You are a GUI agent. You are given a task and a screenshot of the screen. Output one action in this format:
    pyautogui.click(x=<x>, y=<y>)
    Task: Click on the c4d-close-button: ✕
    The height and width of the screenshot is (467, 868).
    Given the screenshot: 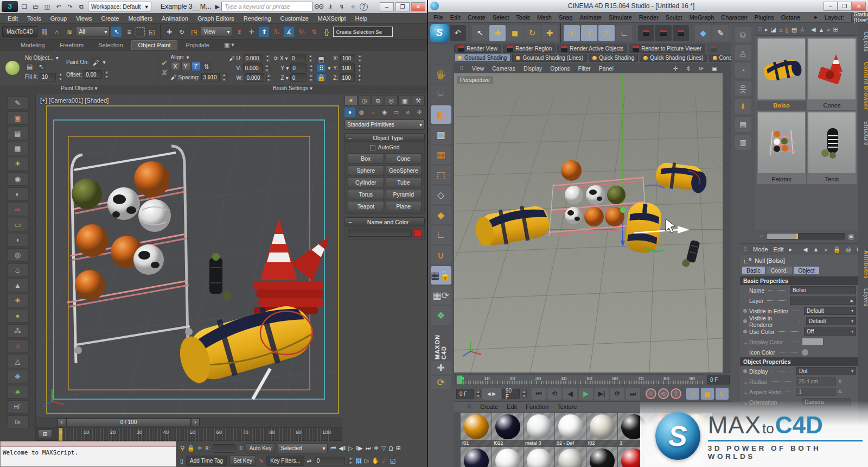 What is the action you would take?
    pyautogui.click(x=859, y=7)
    